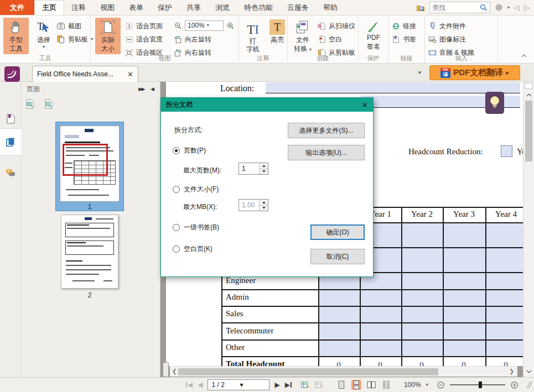 This screenshot has height=392, width=534. What do you see at coordinates (404, 39) in the screenshot?
I see `bookmark-button: 书签` at bounding box center [404, 39].